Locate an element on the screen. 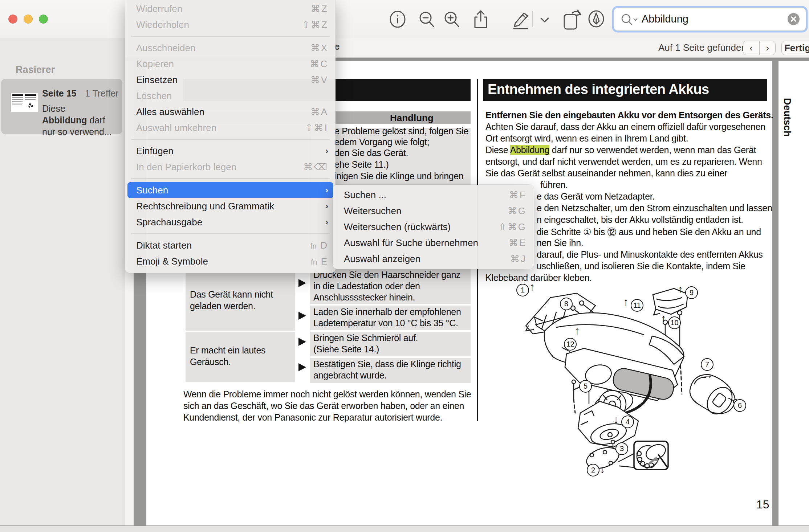 The image size is (809, 532). context-menu-item-löschen: Löschen is located at coordinates (230, 96).